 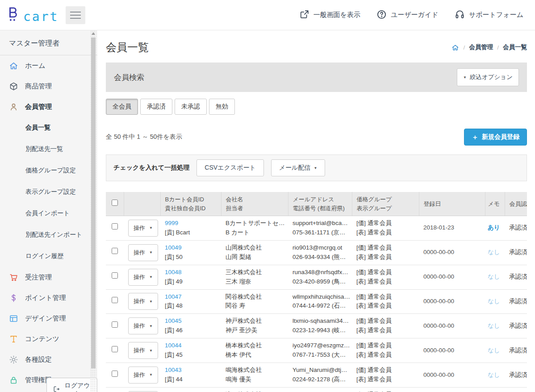 What do you see at coordinates (320, 379) in the screenshot?
I see `phone-number: 0224-92-1278 (高…` at bounding box center [320, 379].